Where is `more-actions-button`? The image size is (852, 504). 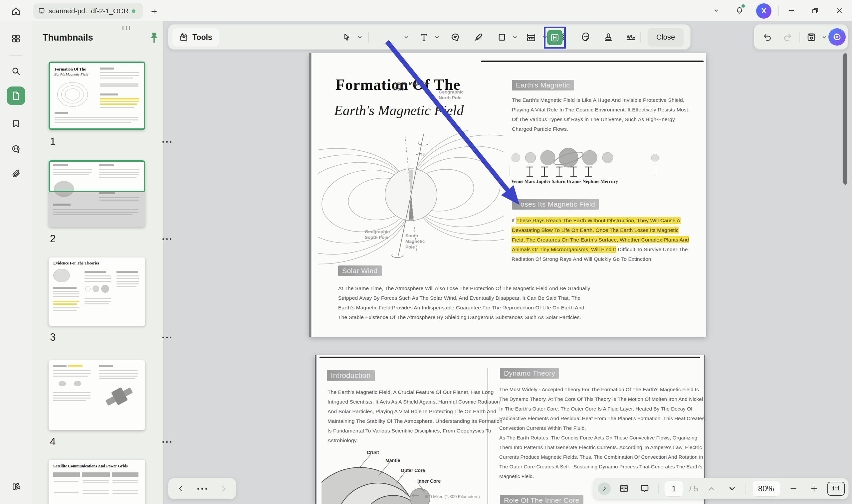 more-actions-button is located at coordinates (202, 489).